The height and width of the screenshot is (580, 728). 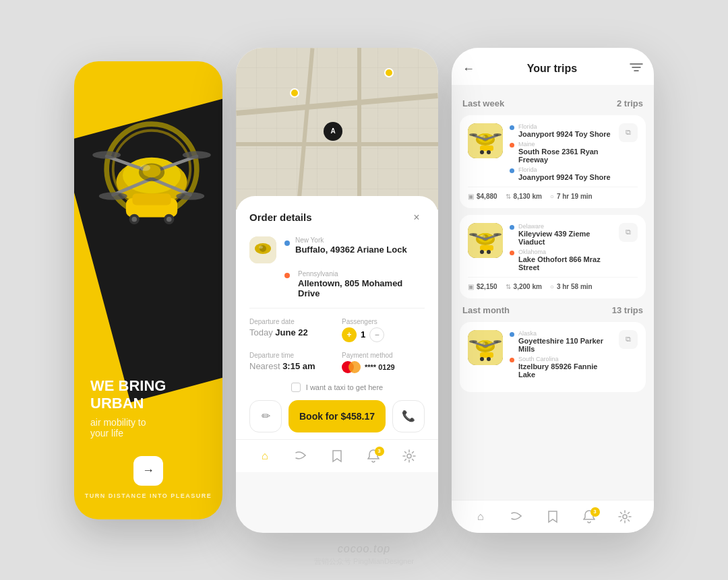 What do you see at coordinates (508, 197) in the screenshot?
I see `distance-icon: ⇅` at bounding box center [508, 197].